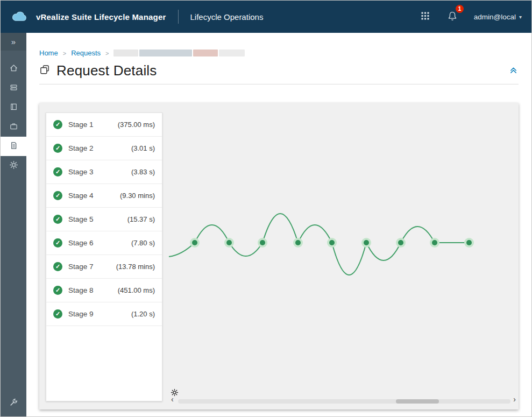 The width and height of the screenshot is (532, 417). What do you see at coordinates (521, 17) in the screenshot?
I see `chevron-down-icon: ▾` at bounding box center [521, 17].